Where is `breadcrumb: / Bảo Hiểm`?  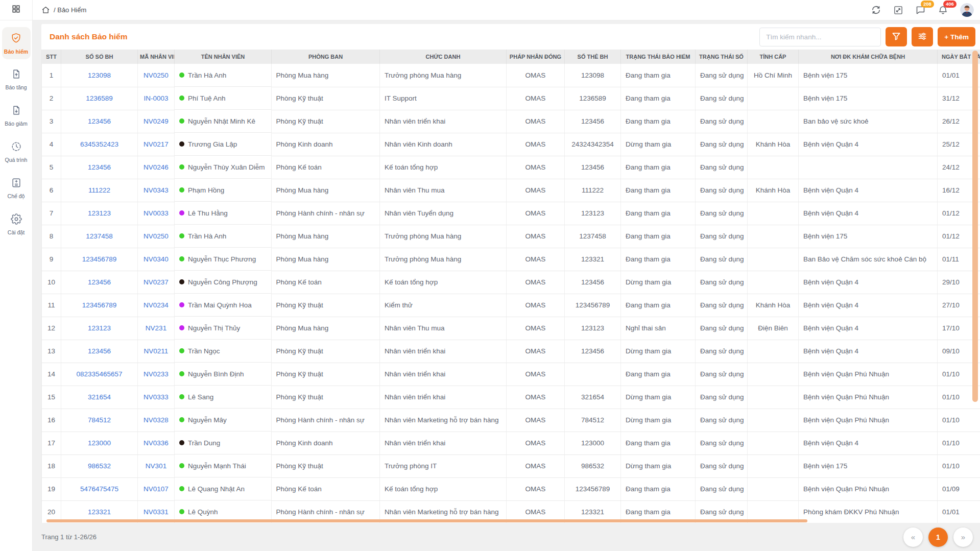 breadcrumb: / Bảo Hiểm is located at coordinates (64, 10).